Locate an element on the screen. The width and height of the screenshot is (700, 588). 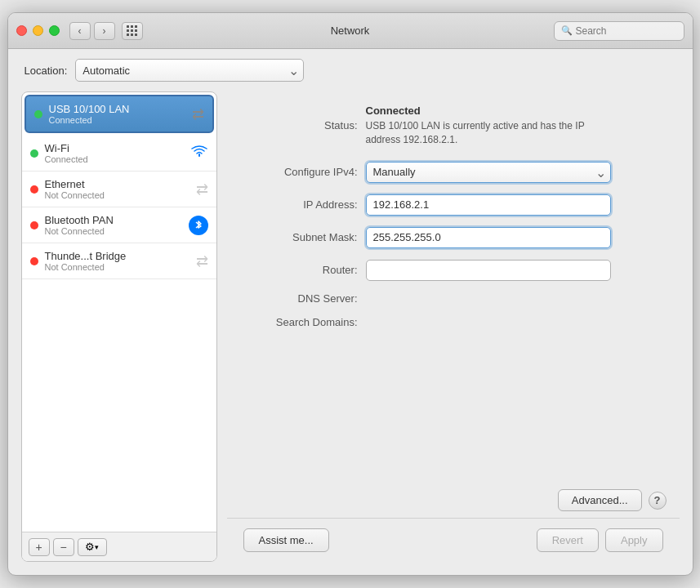
maximize-button is located at coordinates (54, 31).